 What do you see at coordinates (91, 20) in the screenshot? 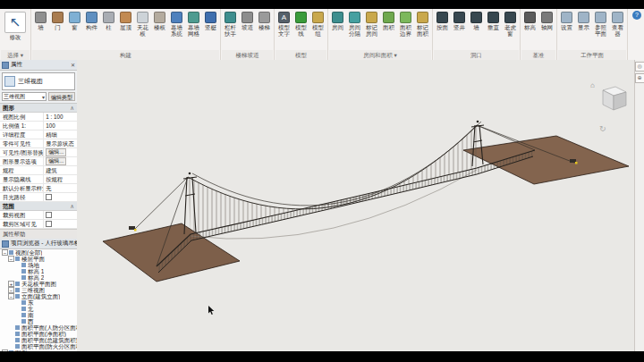
I see `ribbon-button-component: 构件` at bounding box center [91, 20].